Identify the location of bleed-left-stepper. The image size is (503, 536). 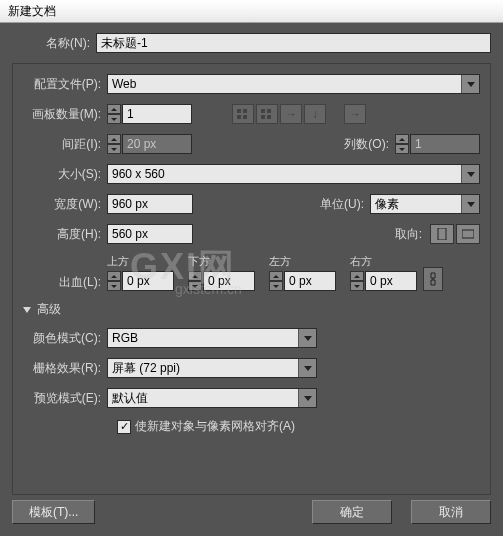
(276, 281).